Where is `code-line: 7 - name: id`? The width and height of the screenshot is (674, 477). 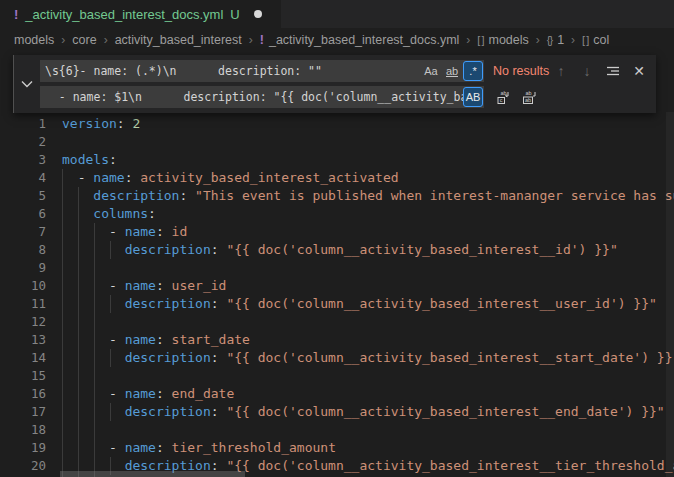 code-line: 7 - name: id is located at coordinates (337, 232).